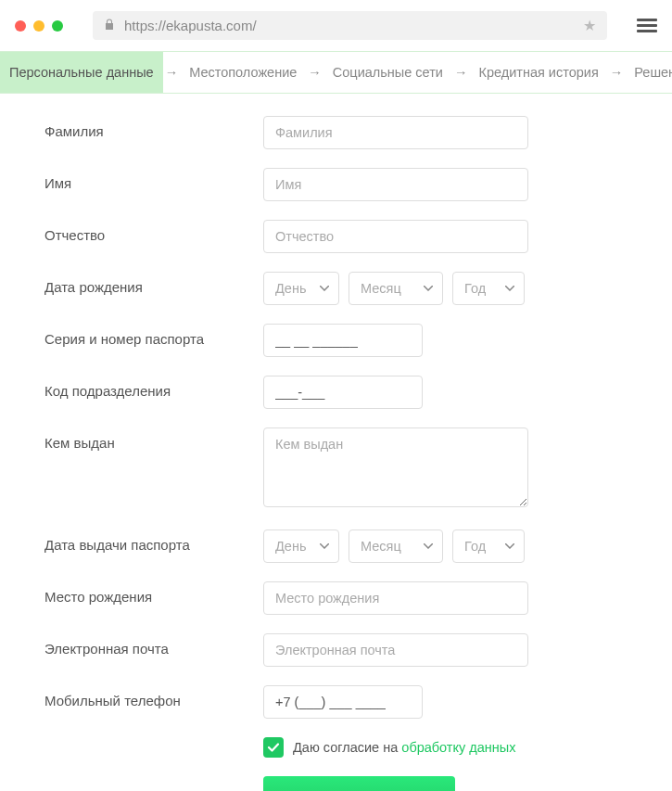 This screenshot has height=791, width=672. I want to click on dept-code-label: Код подразделения, so click(154, 388).